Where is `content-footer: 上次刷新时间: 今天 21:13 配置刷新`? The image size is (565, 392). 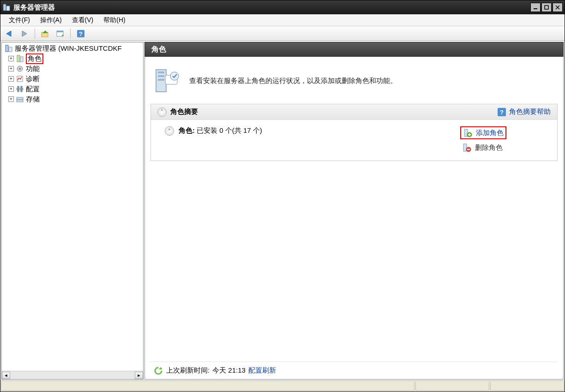 content-footer: 上次刷新时间: 今天 21:13 配置刷新 is located at coordinates (354, 370).